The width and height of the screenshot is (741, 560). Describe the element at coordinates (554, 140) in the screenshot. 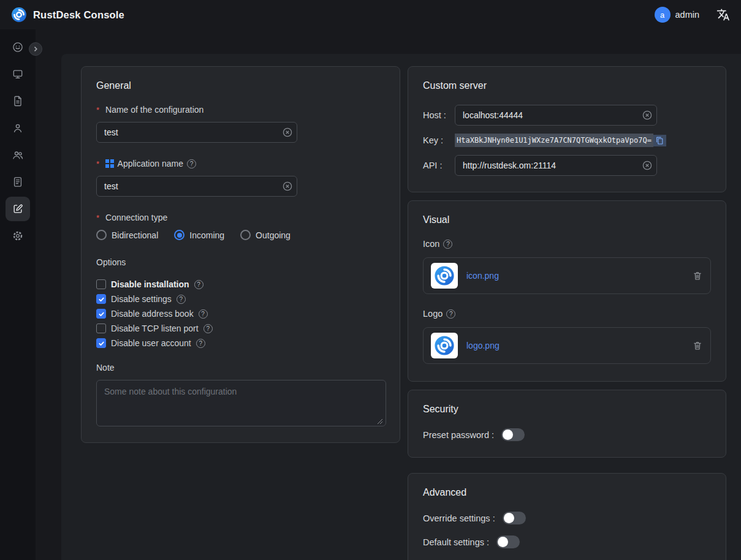

I see `key-value: HtaXBkJNHyn0e1U1jWXze7A7CN7QTGWqxkOtpaVp…` at that location.